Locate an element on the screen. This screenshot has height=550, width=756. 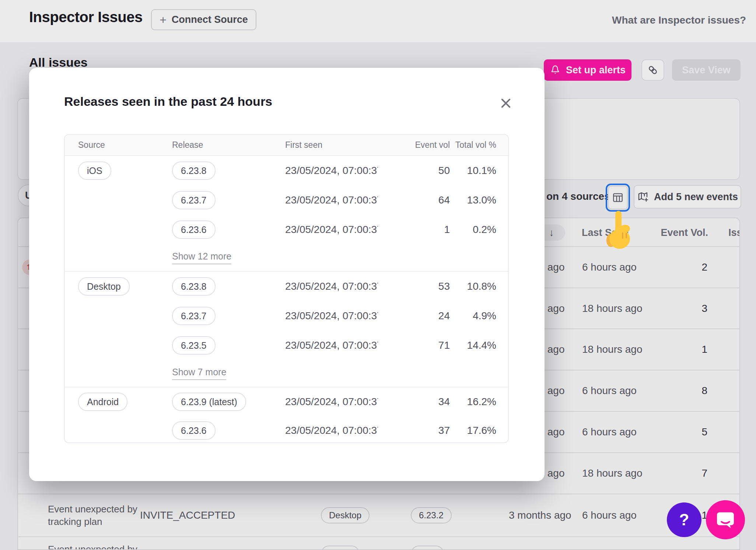
question-mark-icon: ? is located at coordinates (685, 520).